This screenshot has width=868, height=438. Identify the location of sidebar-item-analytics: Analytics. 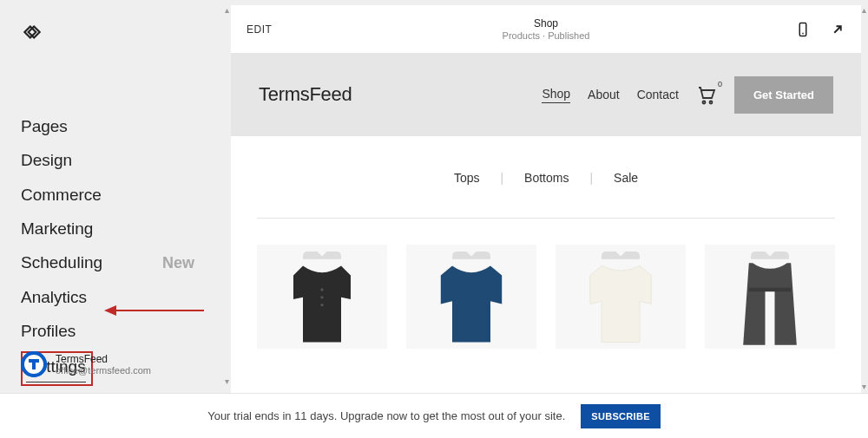
(54, 297).